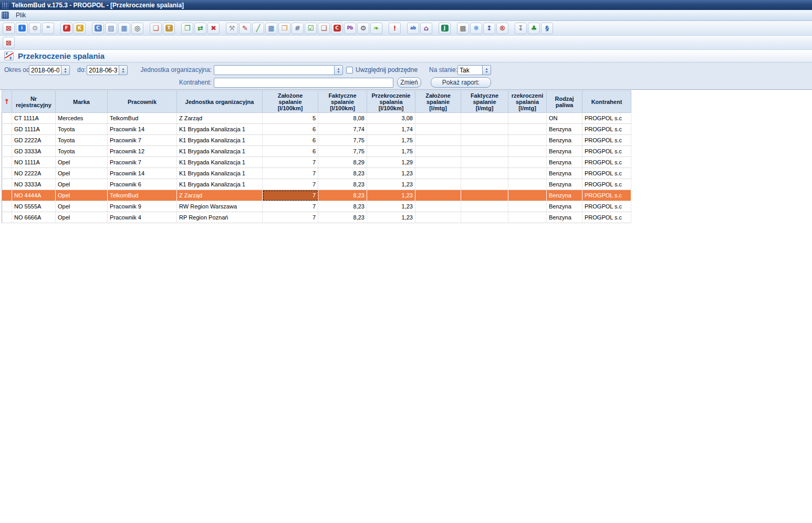  What do you see at coordinates (338, 70) in the screenshot?
I see `jednostka-spinner: ▲ ▼` at bounding box center [338, 70].